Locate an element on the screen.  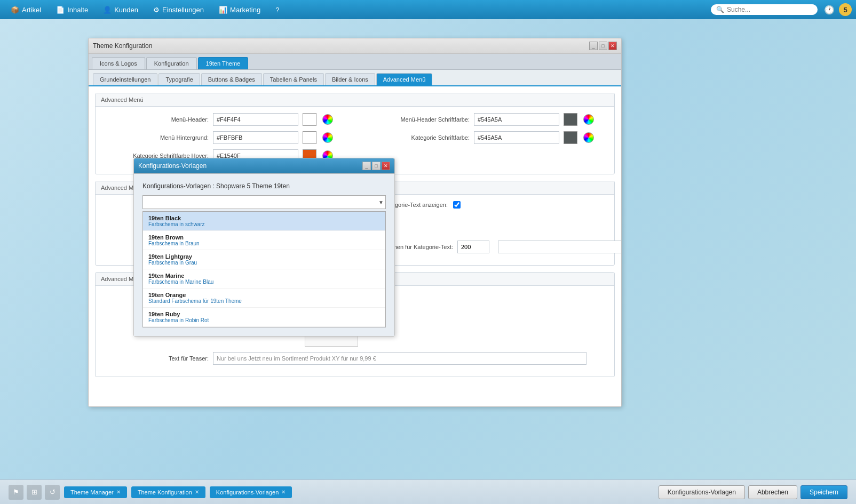
inner-tab-tabellen: Tabellen & Panels is located at coordinates (294, 79).